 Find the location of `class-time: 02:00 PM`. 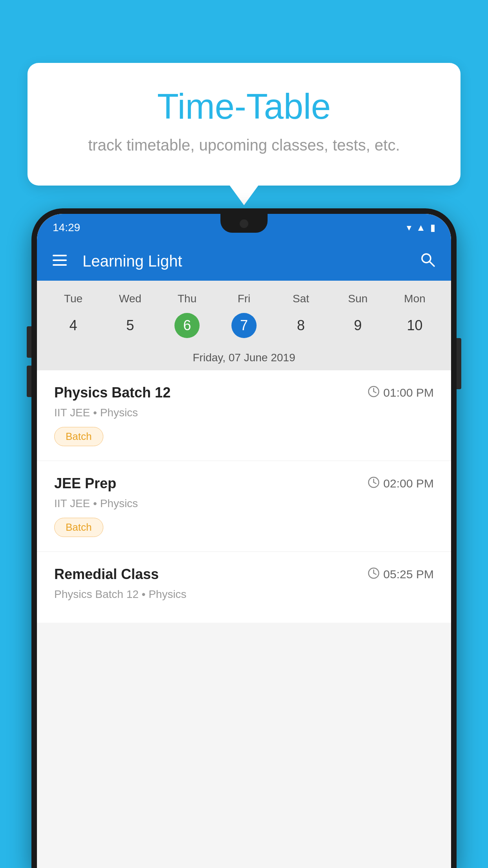

class-time: 02:00 PM is located at coordinates (401, 484).